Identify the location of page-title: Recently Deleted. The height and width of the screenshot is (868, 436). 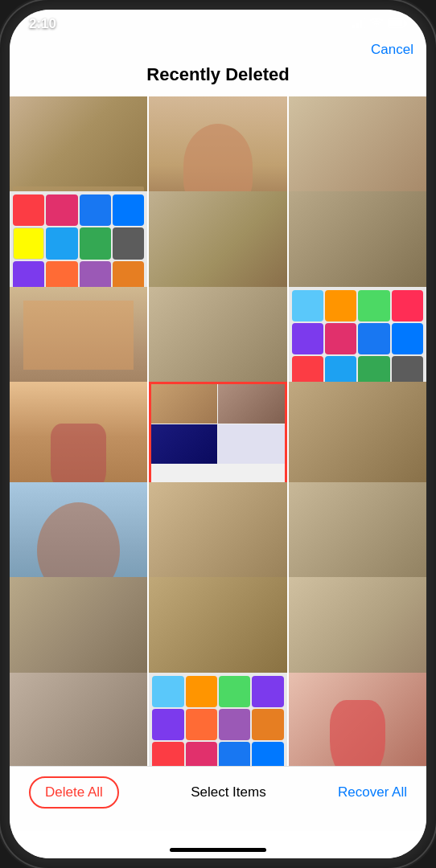
(218, 76).